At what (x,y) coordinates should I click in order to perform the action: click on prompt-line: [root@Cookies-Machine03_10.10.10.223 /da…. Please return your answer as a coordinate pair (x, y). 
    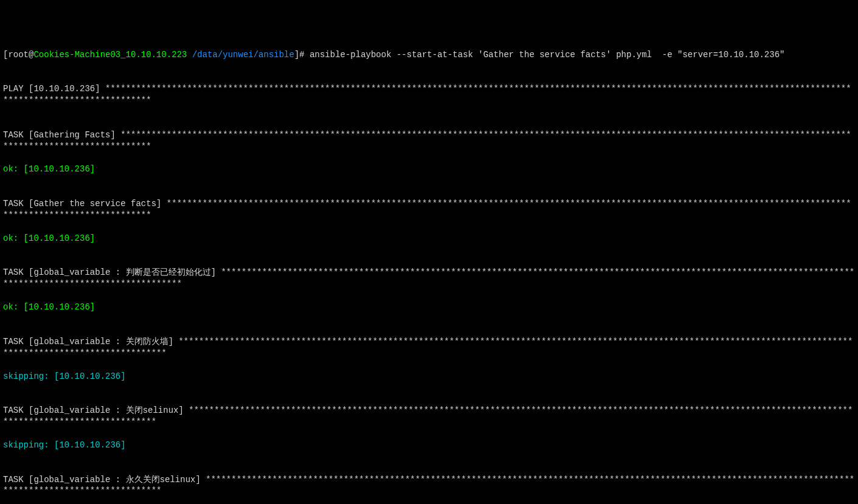
    Looking at the image, I should click on (429, 55).